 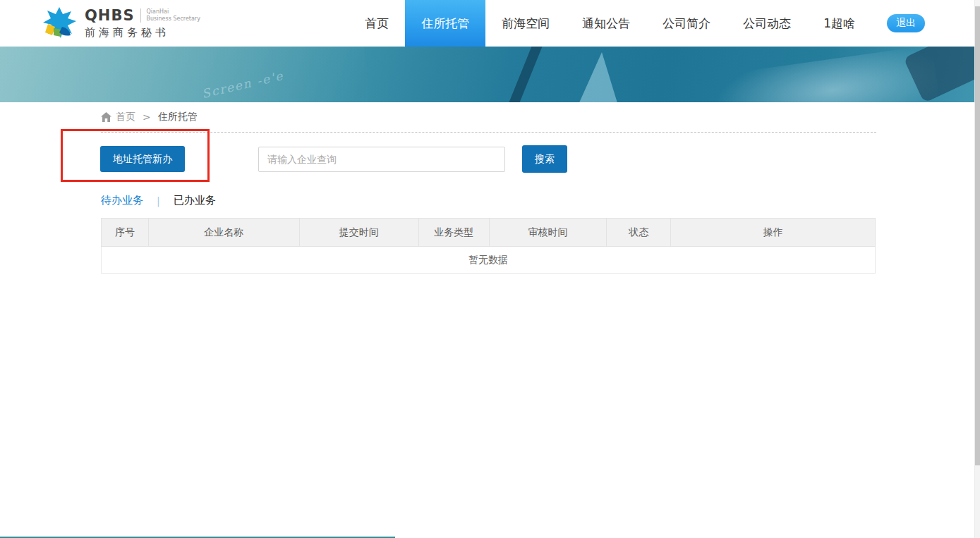 What do you see at coordinates (224, 233) in the screenshot?
I see `col-header-enterprise-name: 企业名称` at bounding box center [224, 233].